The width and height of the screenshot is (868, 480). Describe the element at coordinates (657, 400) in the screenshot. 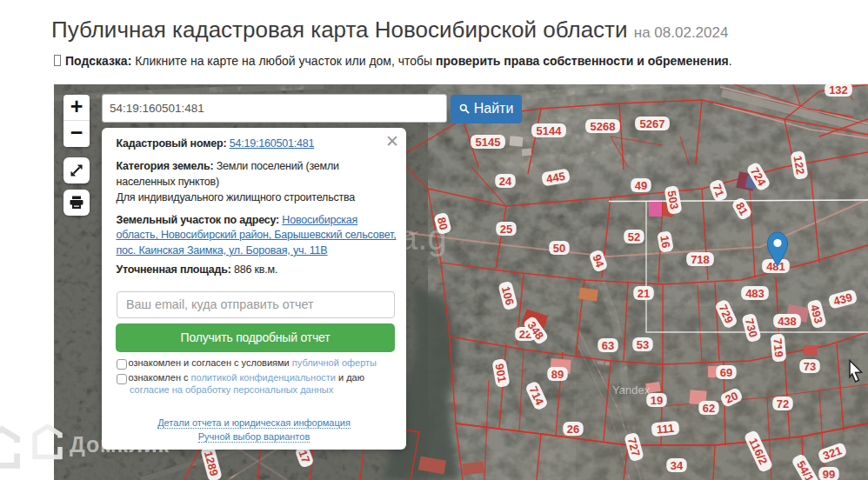

I see `svg-text: 19` at that location.